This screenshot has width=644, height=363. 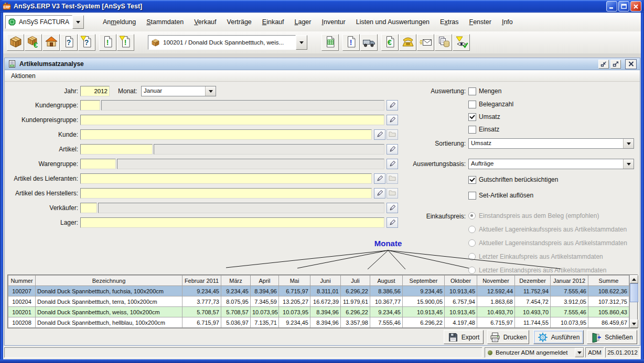 I want to click on artikel-des-herstellers-matchcode-button, so click(x=380, y=193).